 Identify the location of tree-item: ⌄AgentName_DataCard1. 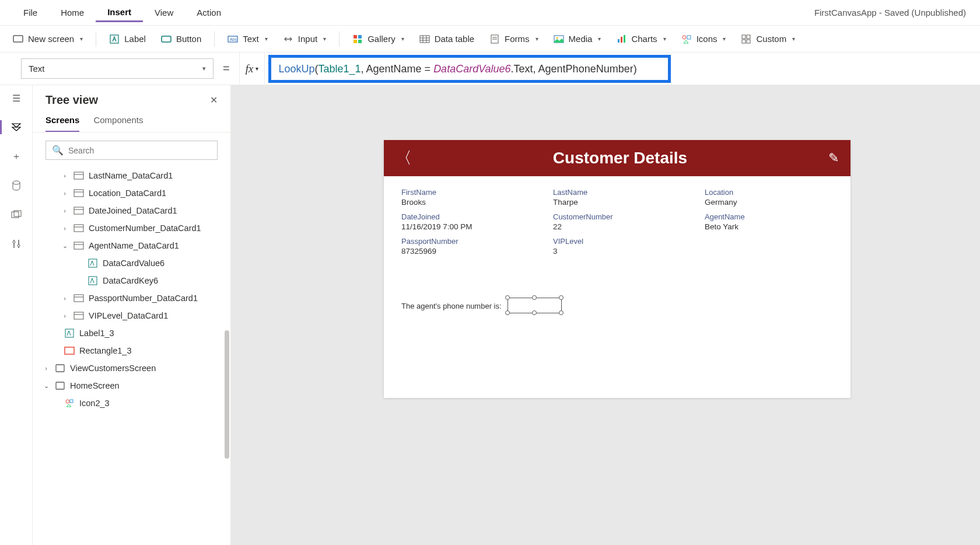
(132, 246).